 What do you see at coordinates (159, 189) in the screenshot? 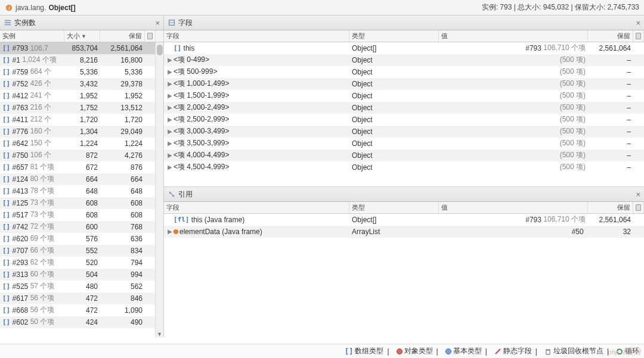
I see `vertical-scrollbar: ▼` at bounding box center [159, 189].